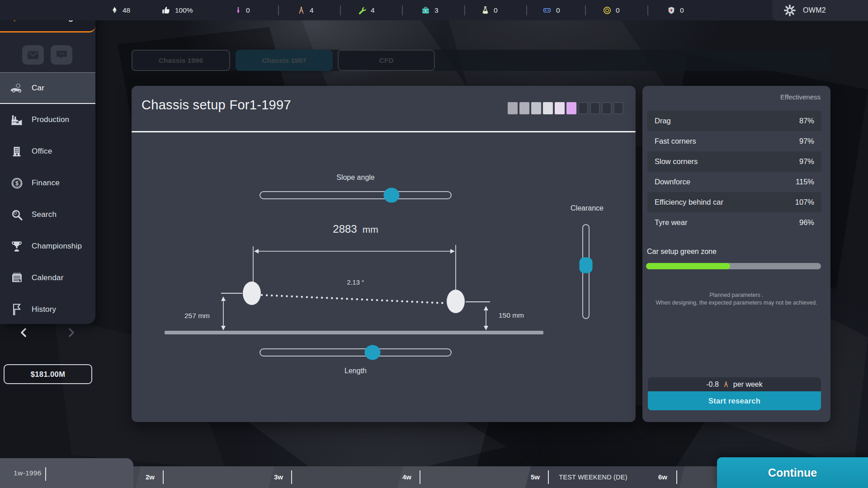 This screenshot has height=488, width=868. Describe the element at coordinates (127, 10) in the screenshot. I see `resource-value: 48` at that location.